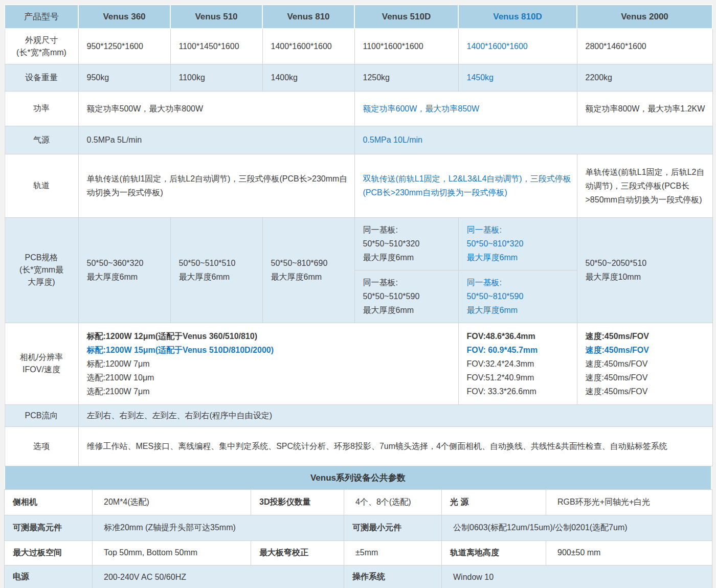  What do you see at coordinates (41, 46) in the screenshot?
I see `dimensions-label: 外观尺寸 (长*宽*高mm)` at bounding box center [41, 46].